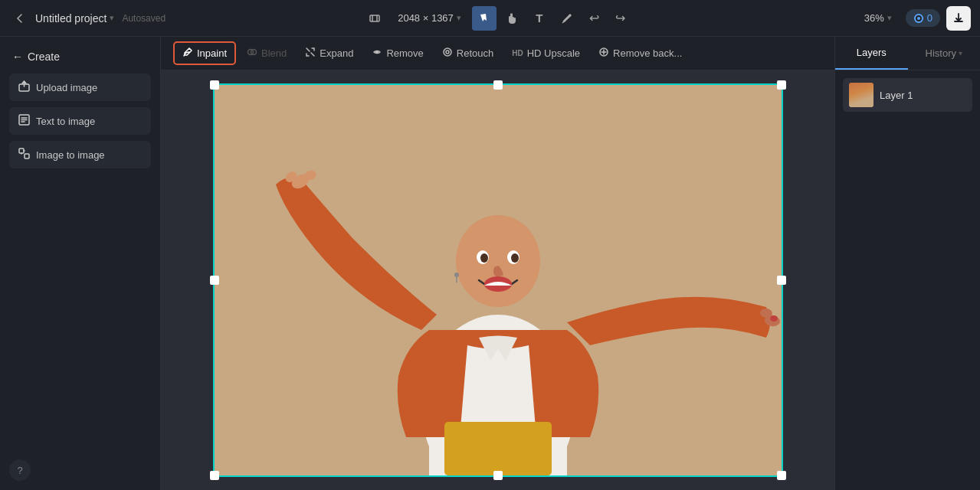  Describe the element at coordinates (80, 57) in the screenshot. I see `sidebar-create-header: ← Create` at that location.